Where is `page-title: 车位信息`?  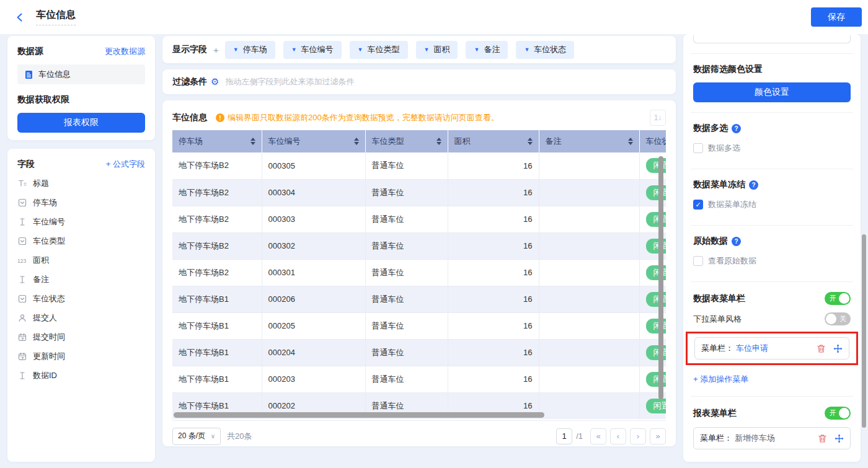
page-title: 车位信息 is located at coordinates (56, 17).